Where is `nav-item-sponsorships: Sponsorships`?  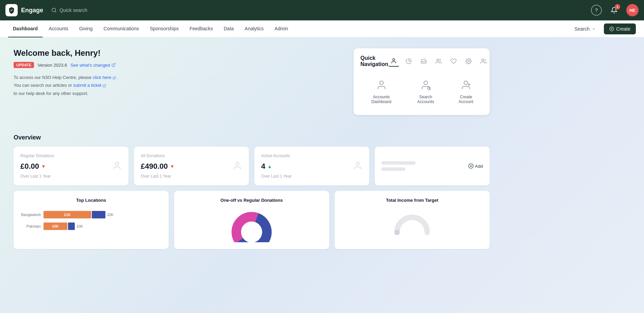 nav-item-sponsorships: Sponsorships is located at coordinates (165, 29).